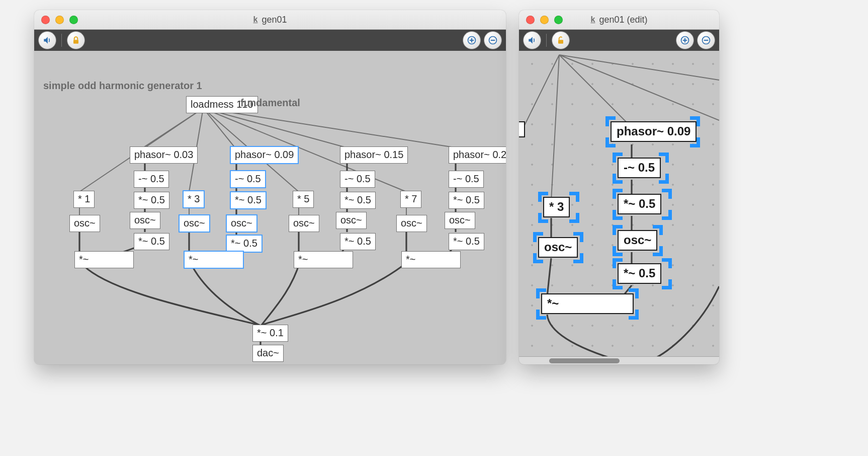  Describe the element at coordinates (654, 132) in the screenshot. I see `ebox-phasor: phasor~ 0.09` at that location.